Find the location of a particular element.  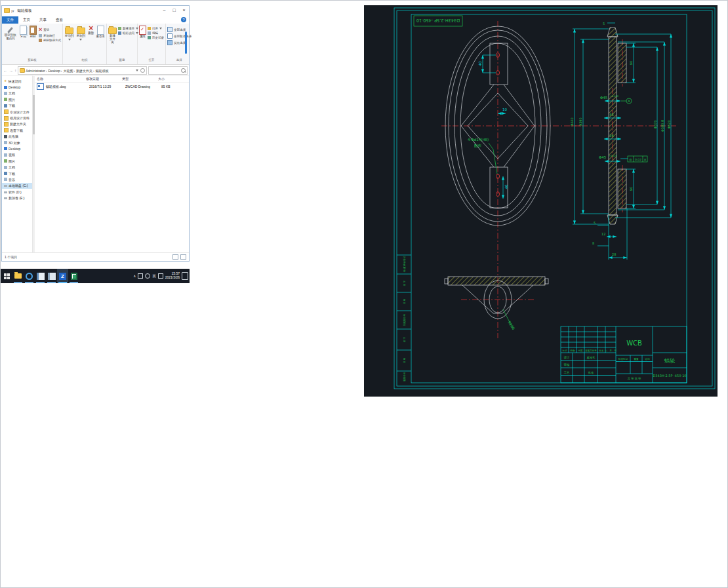

sidebar-item-local-disk-c: 本地磁盘 (C:) is located at coordinates (17, 186).